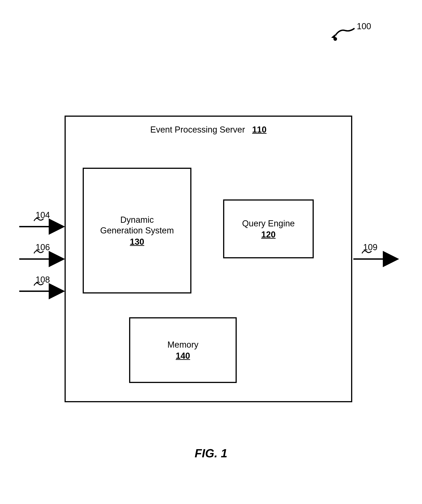  Describe the element at coordinates (198, 130) in the screenshot. I see `server-title: Event Processing Server` at that location.